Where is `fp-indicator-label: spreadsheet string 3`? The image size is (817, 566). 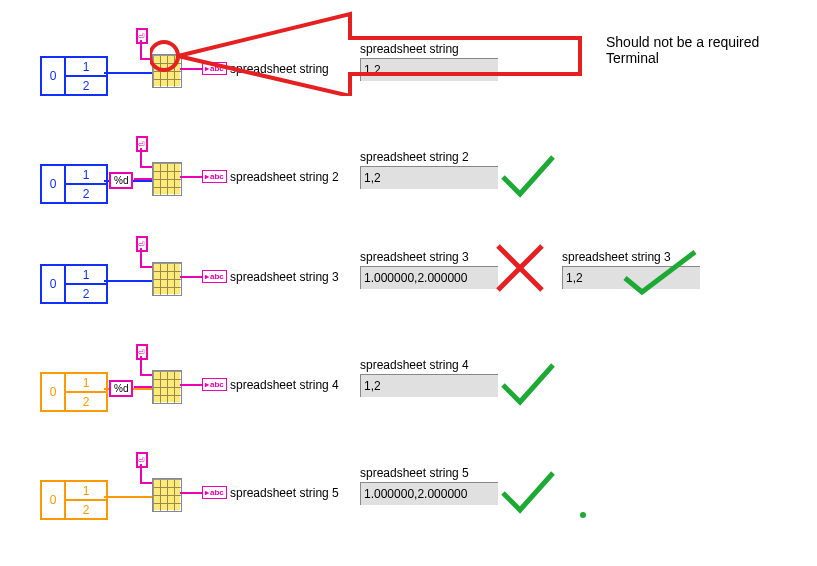 fp-indicator-label: spreadsheet string 3 is located at coordinates (414, 257).